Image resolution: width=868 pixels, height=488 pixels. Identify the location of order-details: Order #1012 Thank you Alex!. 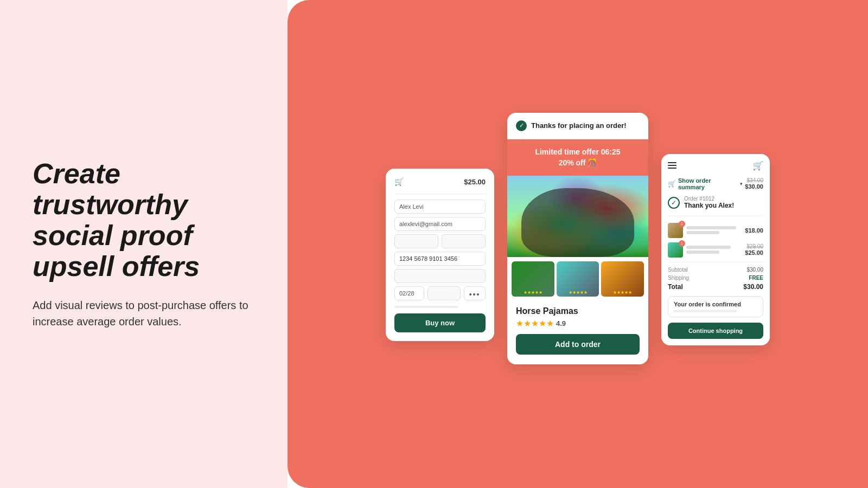
(709, 203).